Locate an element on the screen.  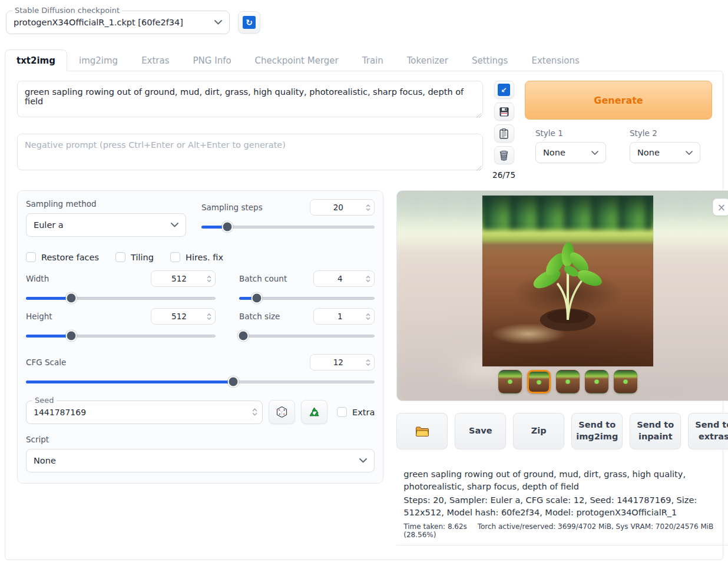
result-actions: Save Zip Send to img2img Send to inpaint… is located at coordinates (562, 431).